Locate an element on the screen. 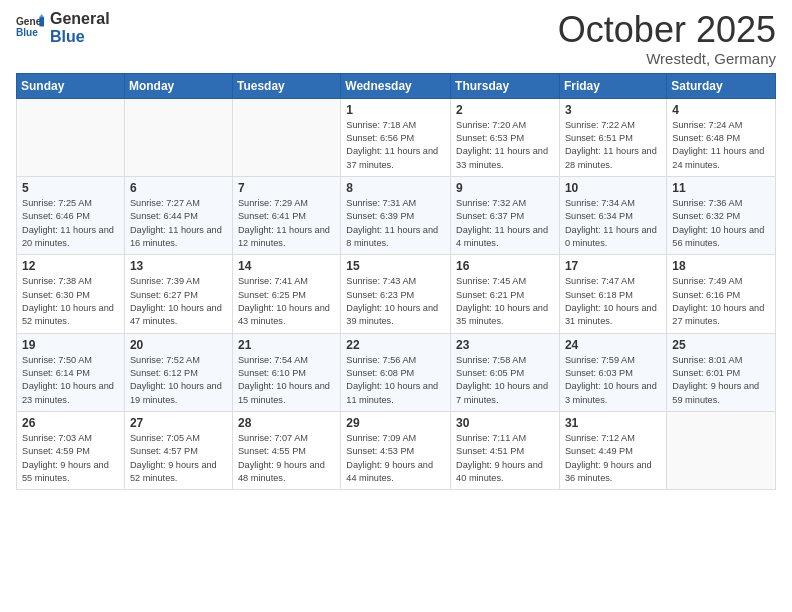 The image size is (792, 612). day-info: Sunrise: 7:20 AM Sunset: 6:53 PM Dayligh… is located at coordinates (505, 146).